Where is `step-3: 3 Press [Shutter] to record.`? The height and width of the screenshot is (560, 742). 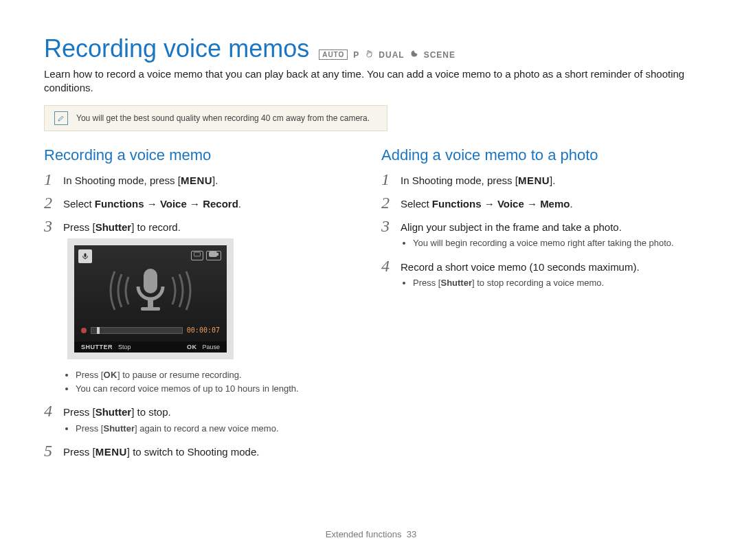
step-3: 3 Press [Shutter] to record. is located at coordinates (202, 306).